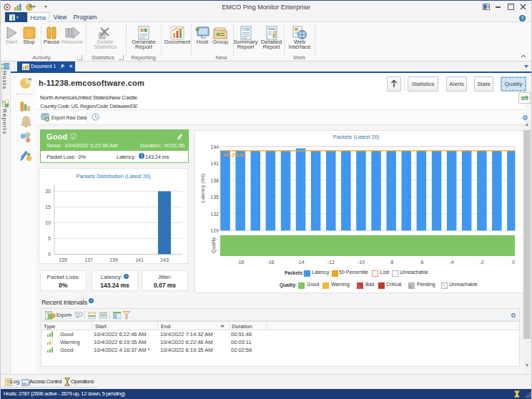 Image resolution: width=532 pixels, height=399 pixels. Describe the element at coordinates (203, 188) in the screenshot. I see `svg-text: Latency (ms)` at that location.